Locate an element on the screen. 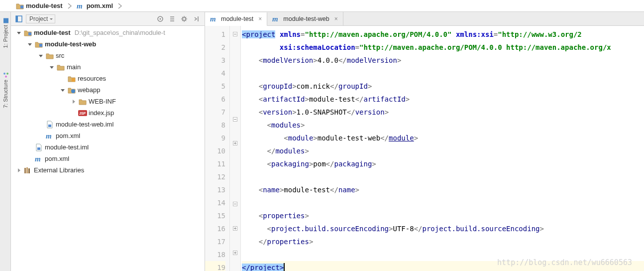  tree-expand-icon is located at coordinates (172, 19).